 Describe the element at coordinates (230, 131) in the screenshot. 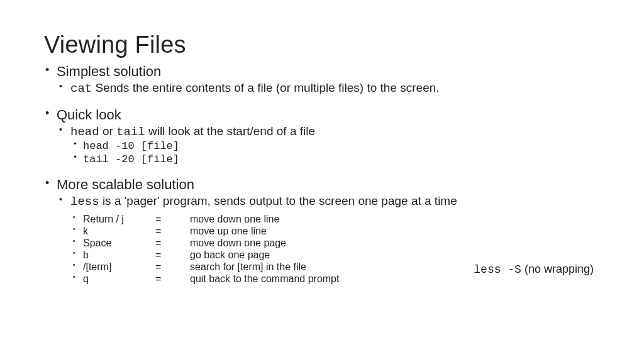

I see `quicklook-text: will look at the start/end of a file` at that location.